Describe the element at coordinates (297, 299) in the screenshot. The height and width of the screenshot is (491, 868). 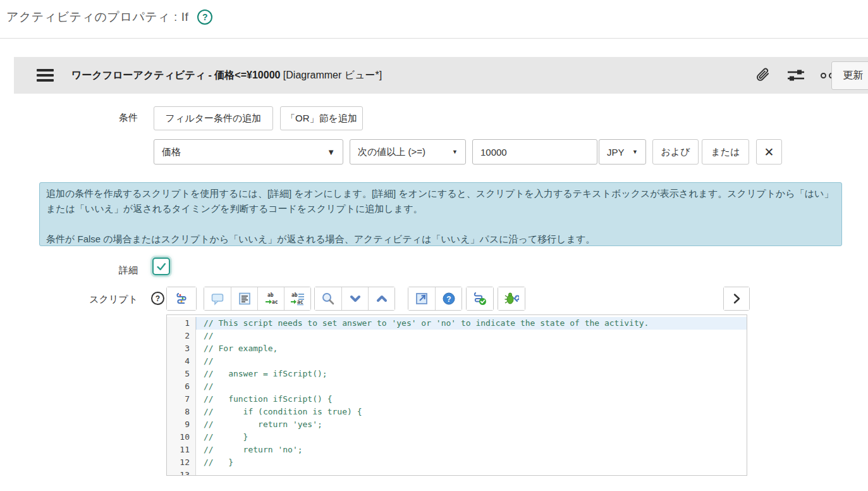
I see `replace-all-icon: ab ac` at that location.